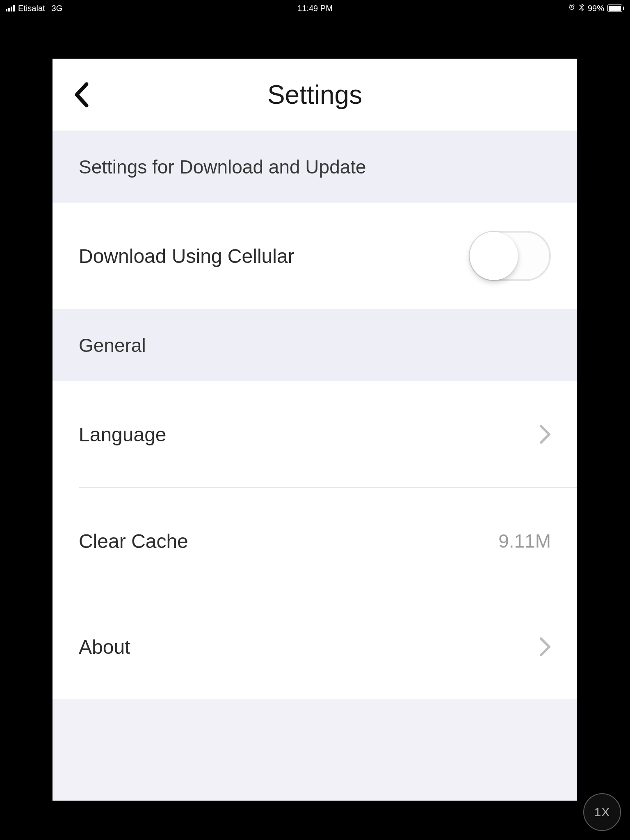  I want to click on clear-cache-label: Clear Cache, so click(134, 541).